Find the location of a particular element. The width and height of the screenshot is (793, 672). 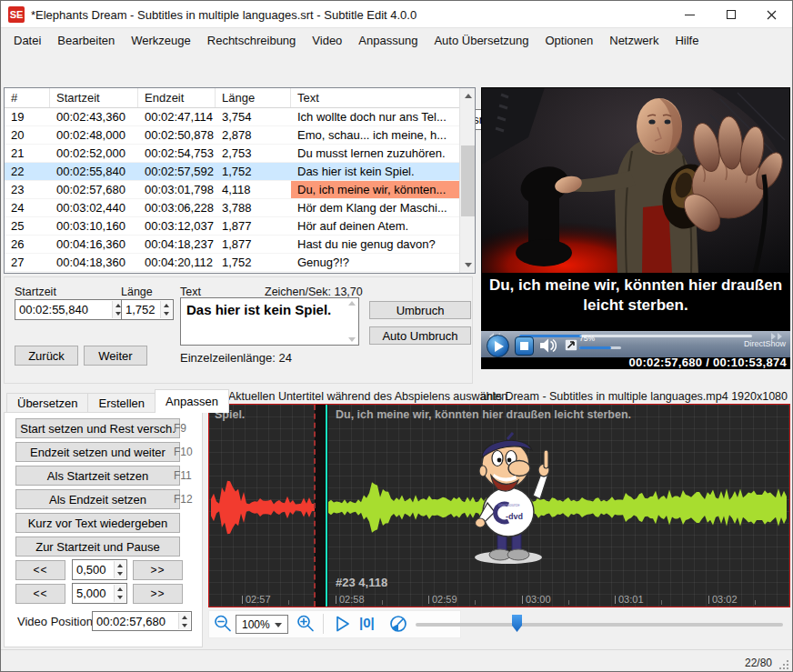

menu-datei: Datei is located at coordinates (27, 40).